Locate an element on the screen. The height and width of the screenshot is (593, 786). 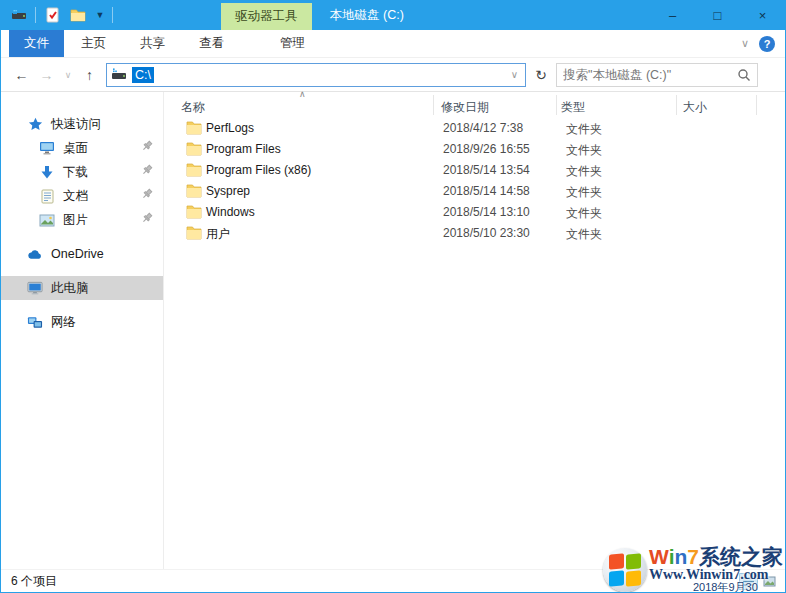
address-dropdown-icon: ∨ is located at coordinates (514, 74).